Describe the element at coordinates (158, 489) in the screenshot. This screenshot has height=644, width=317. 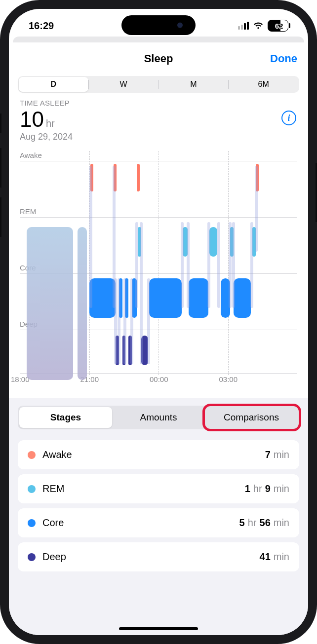
I see `stage-row-rem: REM1 hr9 min` at that location.